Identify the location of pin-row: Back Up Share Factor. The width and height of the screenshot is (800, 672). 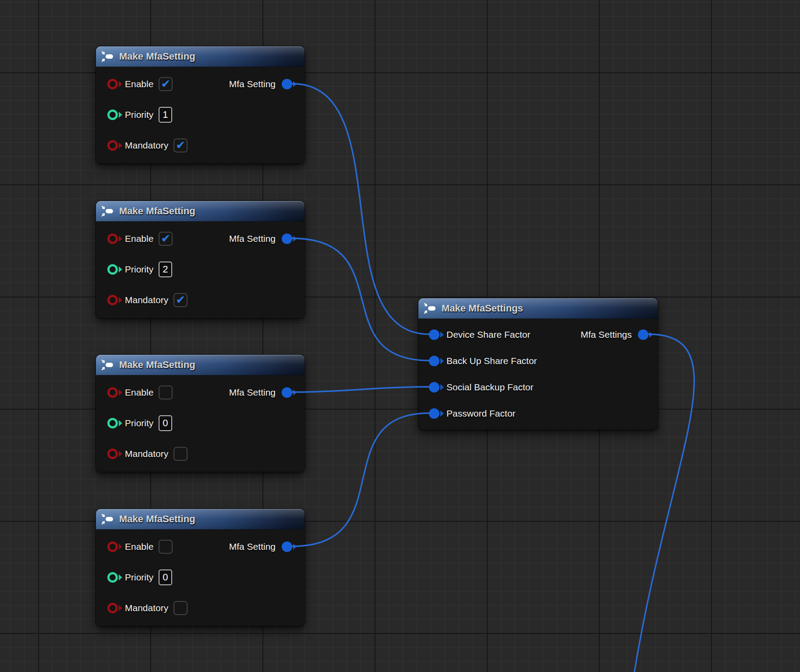
(538, 361).